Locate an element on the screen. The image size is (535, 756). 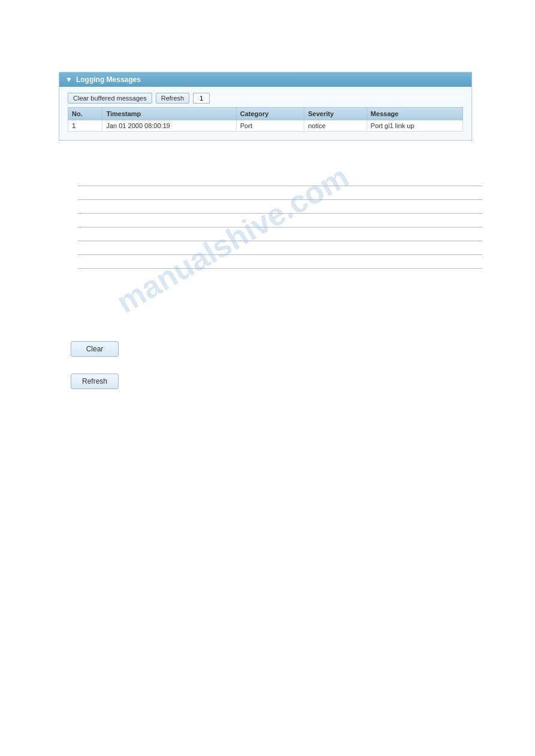
bottom-buttons: Clear Refresh is located at coordinates (95, 374).